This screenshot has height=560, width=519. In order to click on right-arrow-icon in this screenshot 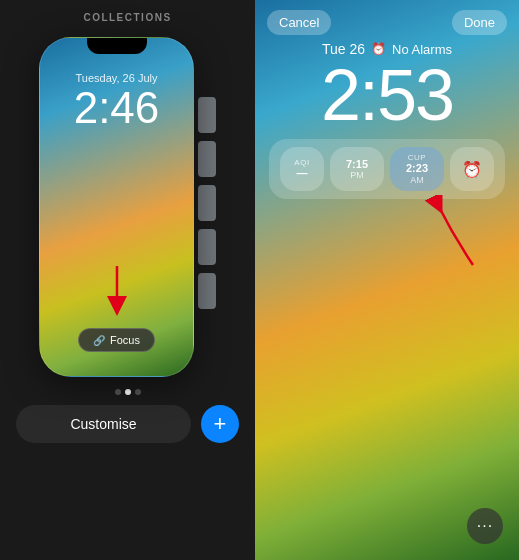, I will do `click(453, 235)`.